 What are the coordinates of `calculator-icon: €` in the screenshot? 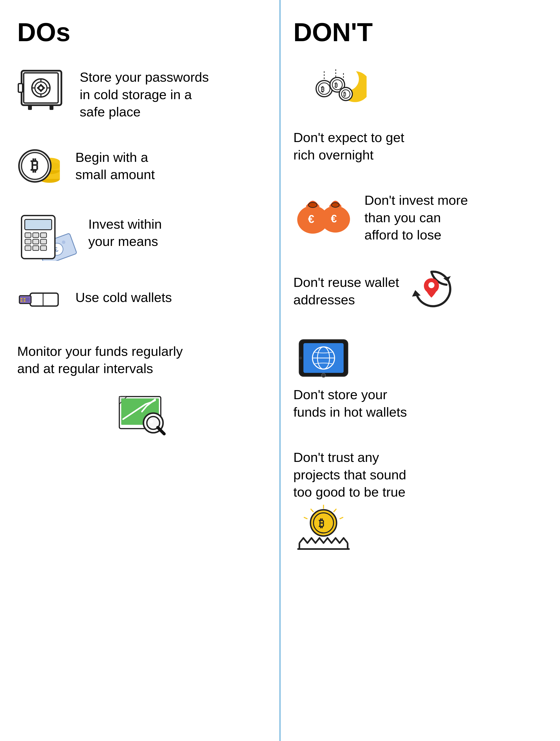 It's located at (48, 236).